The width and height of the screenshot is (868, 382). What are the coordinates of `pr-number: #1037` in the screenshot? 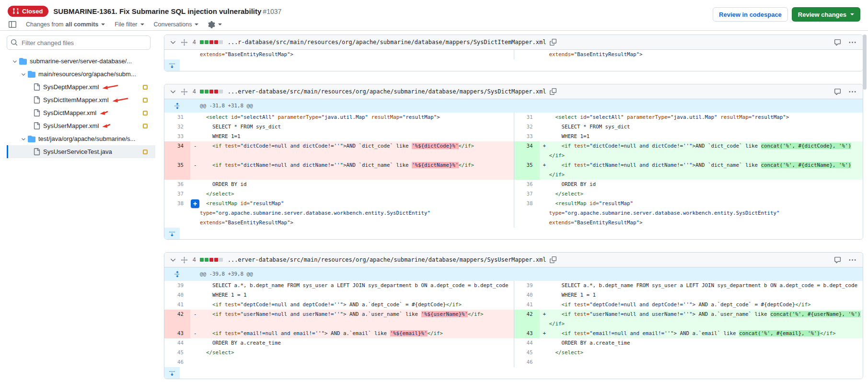 It's located at (272, 12).